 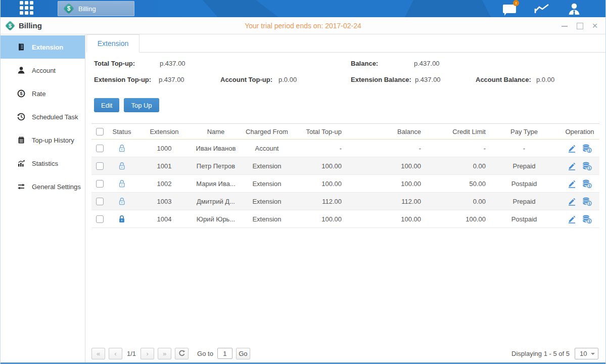 What do you see at coordinates (148, 354) in the screenshot?
I see `next-page-button: ›` at bounding box center [148, 354].